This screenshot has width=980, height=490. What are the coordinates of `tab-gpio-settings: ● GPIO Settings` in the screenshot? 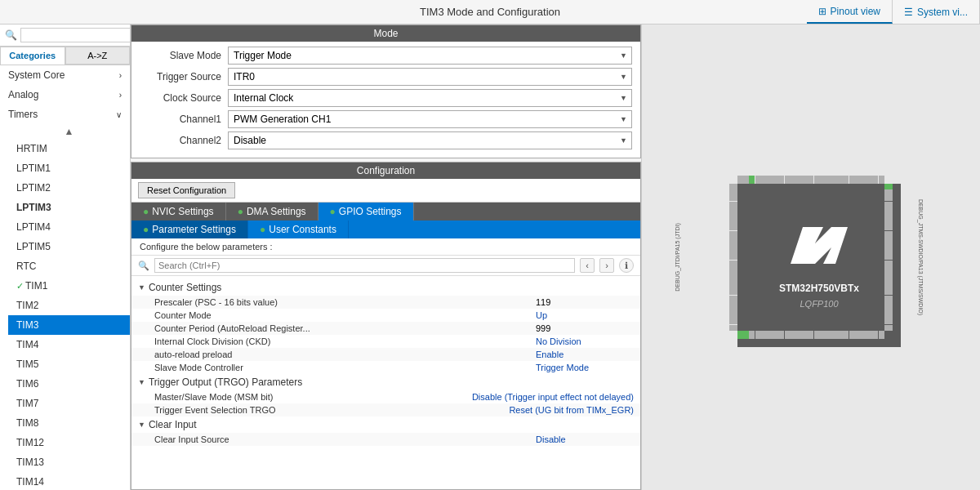 It's located at (366, 212).